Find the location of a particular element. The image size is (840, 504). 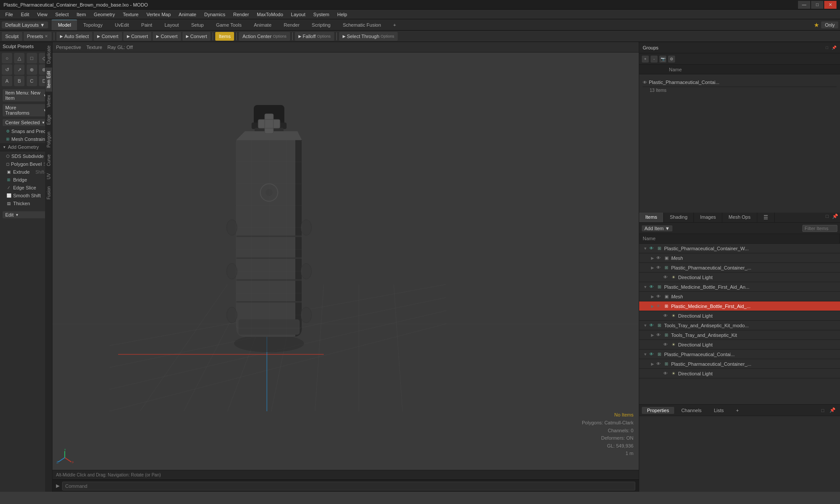

menu-texture: Texture is located at coordinates (131, 14).